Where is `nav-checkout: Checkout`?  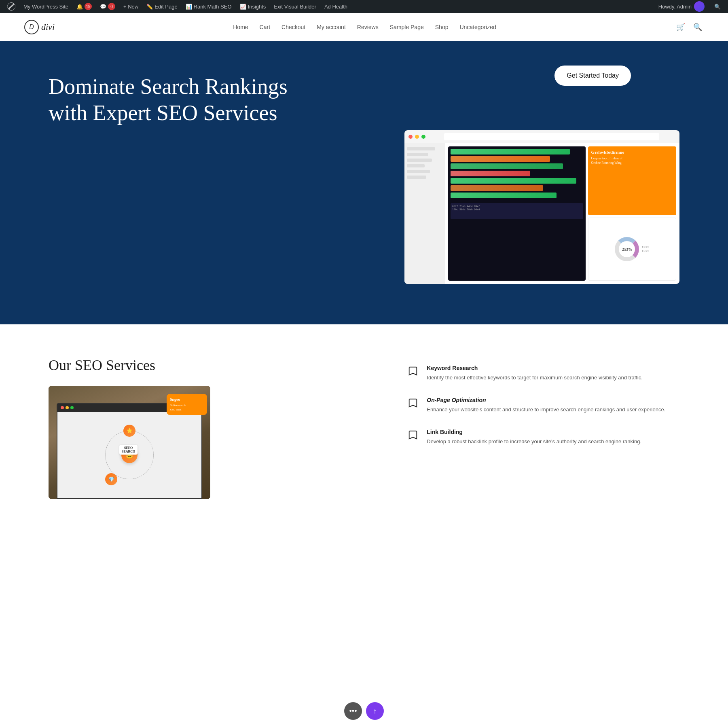
nav-checkout: Checkout is located at coordinates (294, 27).